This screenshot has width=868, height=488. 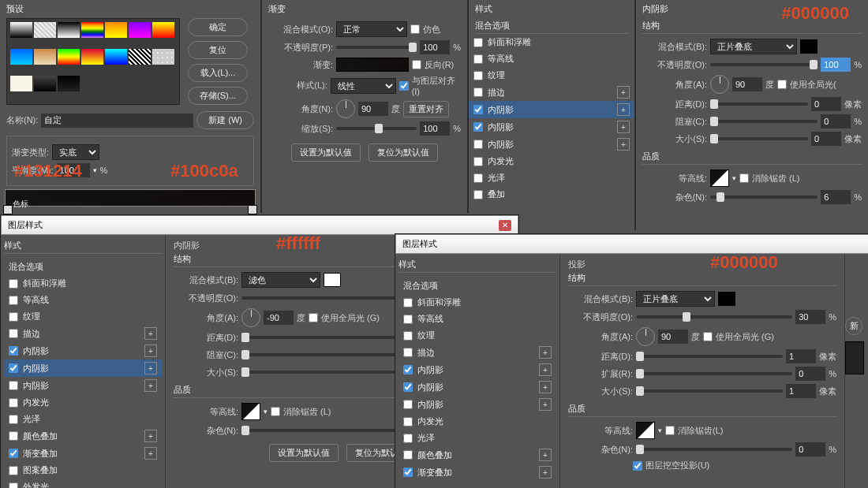 I want to click on choke-input, so click(x=836, y=121).